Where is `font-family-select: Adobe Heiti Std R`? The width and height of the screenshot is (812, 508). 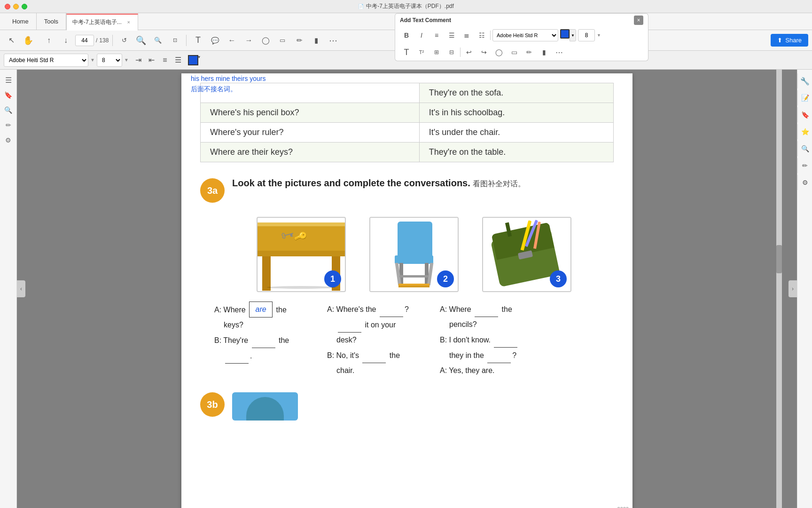 font-family-select: Adobe Heiti Std R is located at coordinates (46, 60).